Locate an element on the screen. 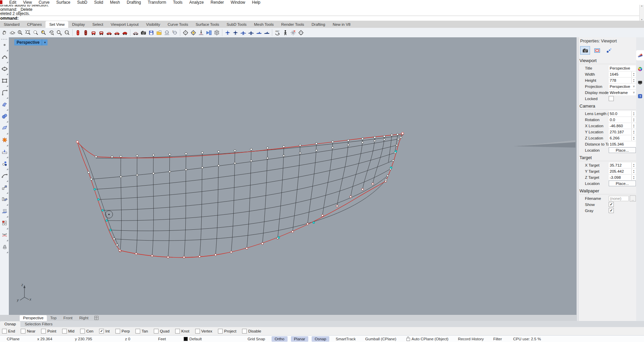  viewport-tab-perspective: Perspective is located at coordinates (33, 318).